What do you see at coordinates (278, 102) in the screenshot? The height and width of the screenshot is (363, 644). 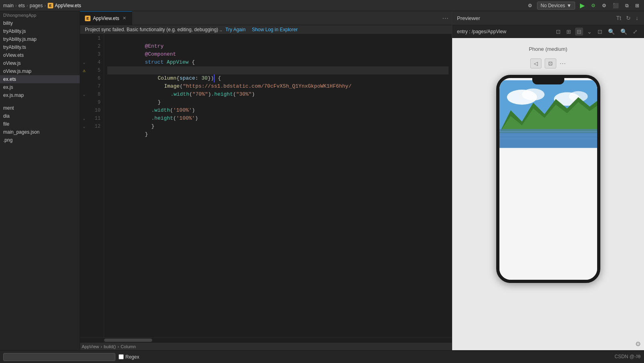 I see `code-line-9: .width('100%')` at bounding box center [278, 102].